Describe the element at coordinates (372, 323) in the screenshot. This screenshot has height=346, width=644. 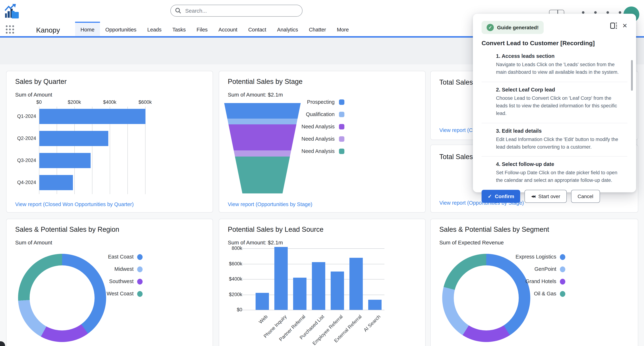
I see `category-label: AI Search` at that location.